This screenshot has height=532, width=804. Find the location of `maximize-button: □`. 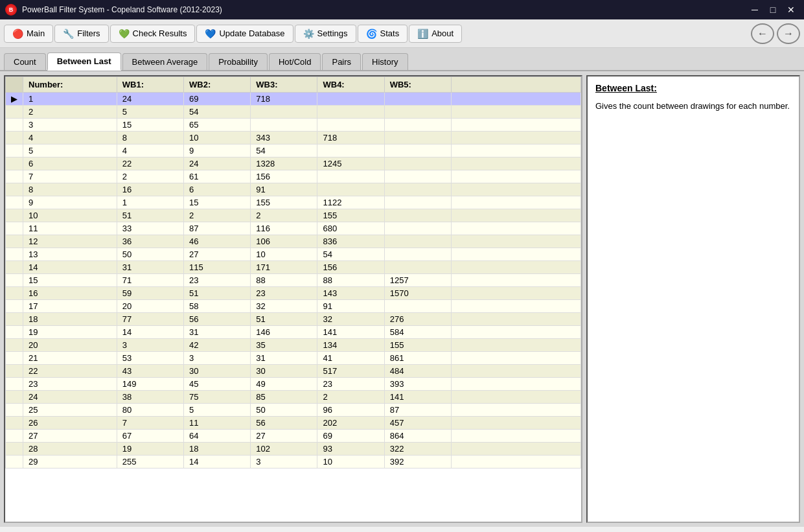

maximize-button: □ is located at coordinates (773, 10).